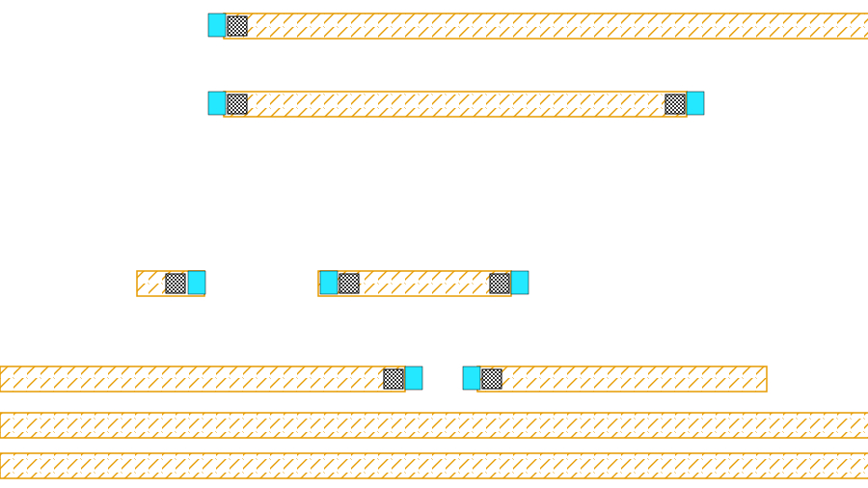 This screenshot has width=868, height=488. Describe the element at coordinates (434, 466) in the screenshot. I see `metal-bar-bar8` at that location.